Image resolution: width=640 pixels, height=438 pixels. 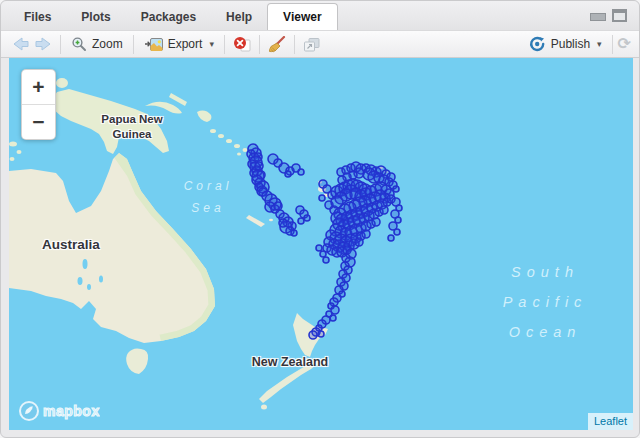 What do you see at coordinates (96, 18) in the screenshot?
I see `tab-plots: Plots` at bounding box center [96, 18].